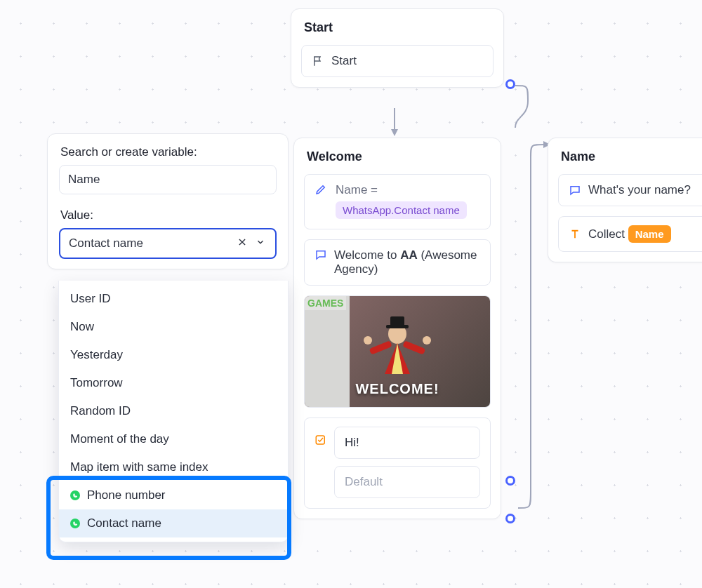 This screenshot has width=702, height=588. I want to click on dropdown-item-label: Moment of the day, so click(119, 439).